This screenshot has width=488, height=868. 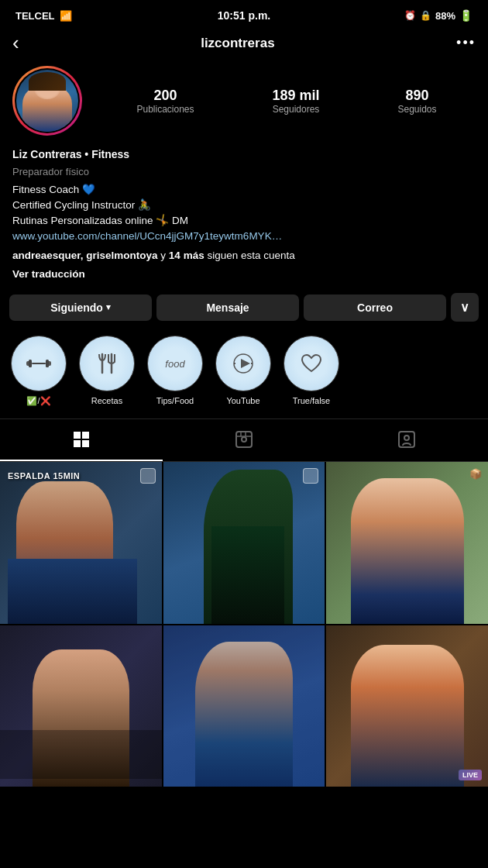 I want to click on heart-icon, so click(x=311, y=363).